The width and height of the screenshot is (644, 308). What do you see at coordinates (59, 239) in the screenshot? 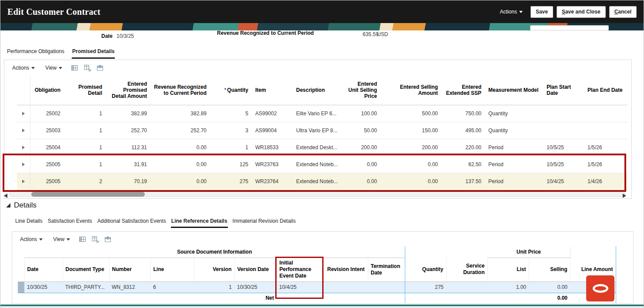
I see `details-view-menu-label: View` at bounding box center [59, 239].